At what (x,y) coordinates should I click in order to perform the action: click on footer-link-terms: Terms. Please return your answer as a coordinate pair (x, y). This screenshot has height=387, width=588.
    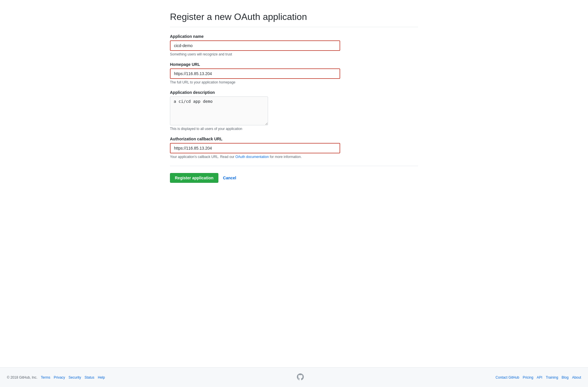
    Looking at the image, I should click on (46, 377).